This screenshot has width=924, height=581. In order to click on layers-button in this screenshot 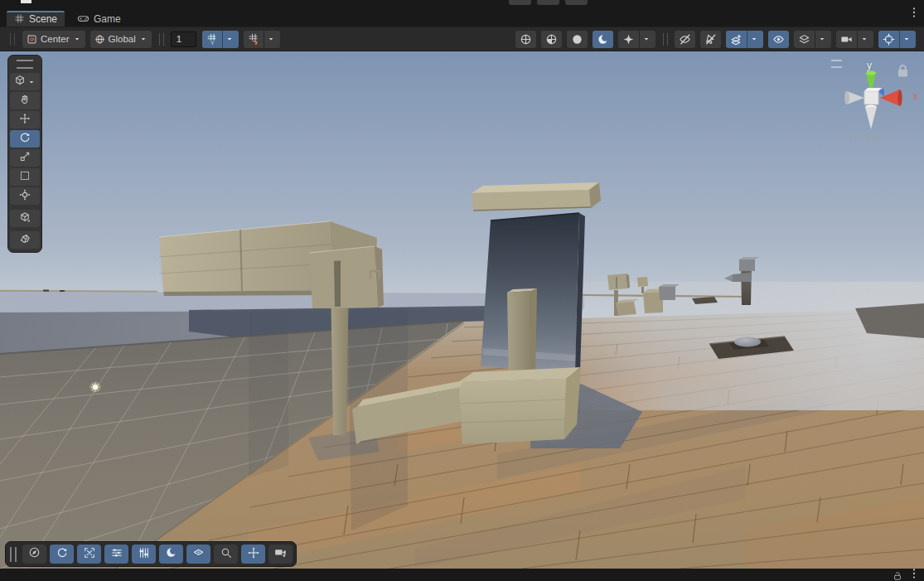, I will do `click(812, 40)`.